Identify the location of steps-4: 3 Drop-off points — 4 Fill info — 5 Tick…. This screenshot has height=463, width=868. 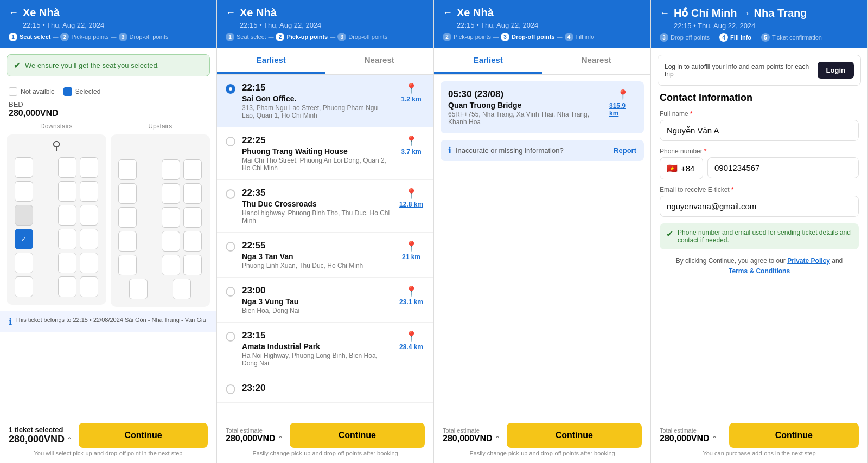
(760, 37).